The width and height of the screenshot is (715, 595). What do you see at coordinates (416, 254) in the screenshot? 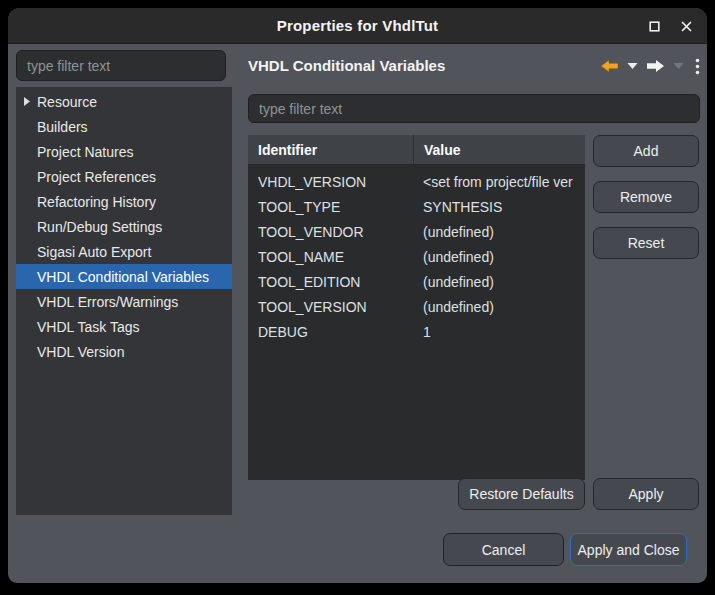
I see `table-body: VHDL_VERSION<set from project/file ver T…` at bounding box center [416, 254].